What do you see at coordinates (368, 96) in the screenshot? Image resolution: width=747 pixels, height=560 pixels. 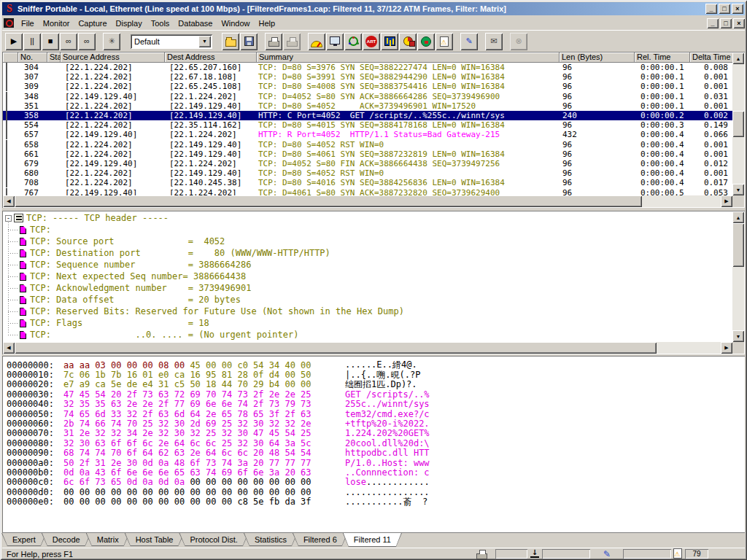 I see `packet-row-348: 348[22.149.129.40][22.1.224.202]TCP: D=4…` at bounding box center [368, 96].